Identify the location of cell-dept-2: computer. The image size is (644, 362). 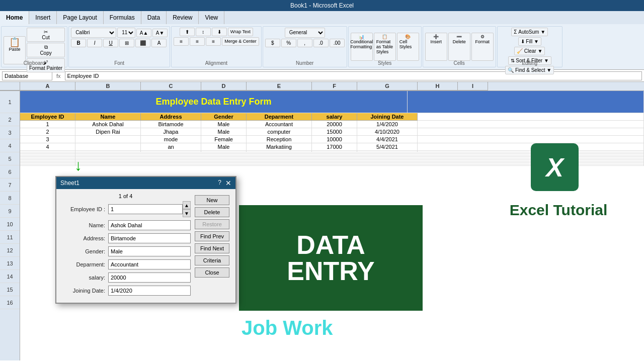
(279, 132).